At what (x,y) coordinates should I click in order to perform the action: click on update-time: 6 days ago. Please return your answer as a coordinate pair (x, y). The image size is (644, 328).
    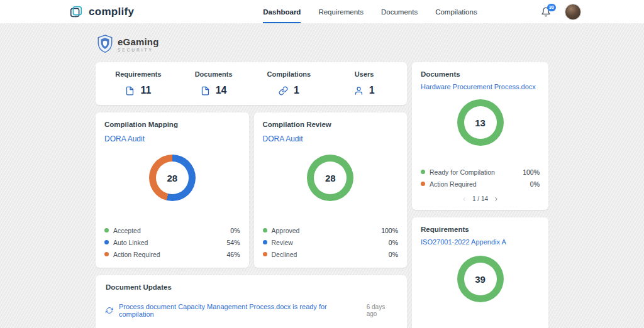
    Looking at the image, I should click on (382, 310).